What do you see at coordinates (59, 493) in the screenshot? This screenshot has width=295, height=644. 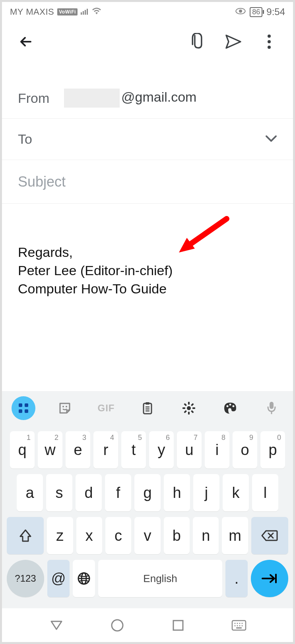 I see `key-s: s` at bounding box center [59, 493].